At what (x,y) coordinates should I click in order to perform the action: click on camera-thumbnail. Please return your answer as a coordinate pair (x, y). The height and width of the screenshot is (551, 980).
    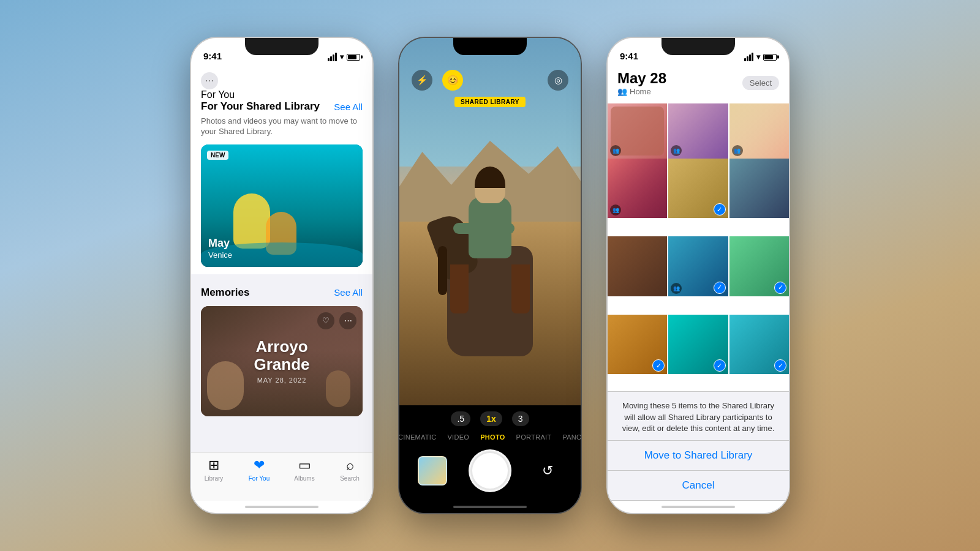
    Looking at the image, I should click on (432, 471).